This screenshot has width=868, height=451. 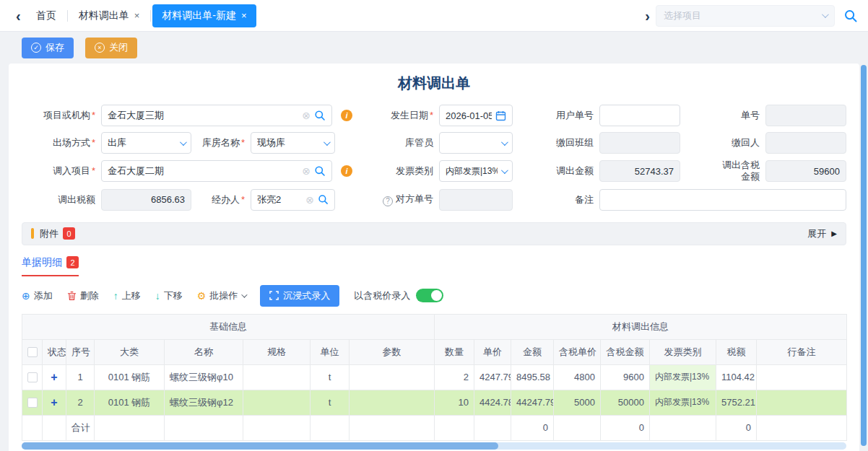 I want to click on toggle-knob, so click(x=436, y=296).